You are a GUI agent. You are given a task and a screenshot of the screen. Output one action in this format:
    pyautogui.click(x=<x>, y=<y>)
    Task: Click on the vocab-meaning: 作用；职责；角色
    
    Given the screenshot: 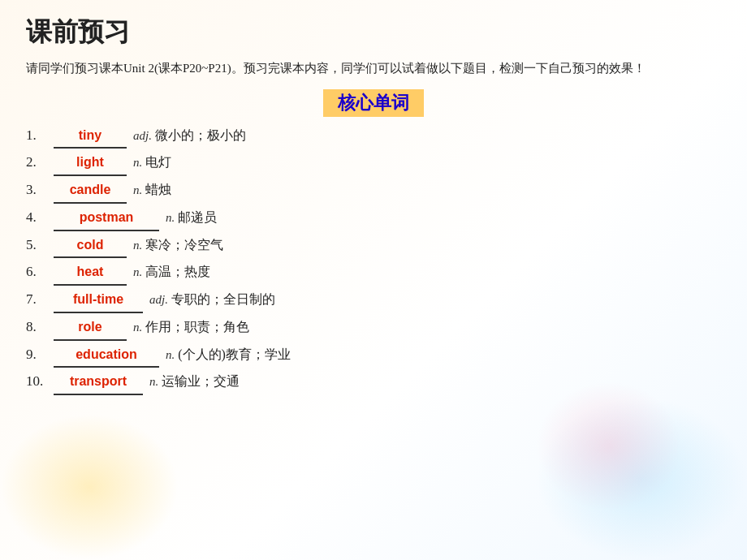 What is the action you would take?
    pyautogui.click(x=197, y=327)
    